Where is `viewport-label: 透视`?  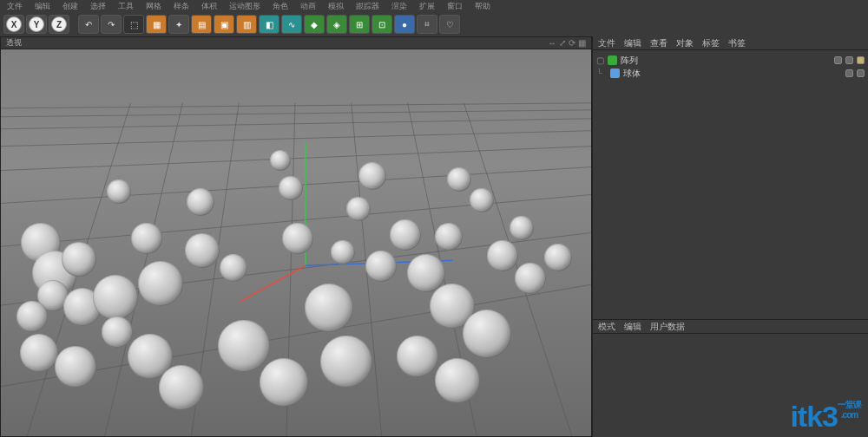
viewport-label: 透视 is located at coordinates (14, 43).